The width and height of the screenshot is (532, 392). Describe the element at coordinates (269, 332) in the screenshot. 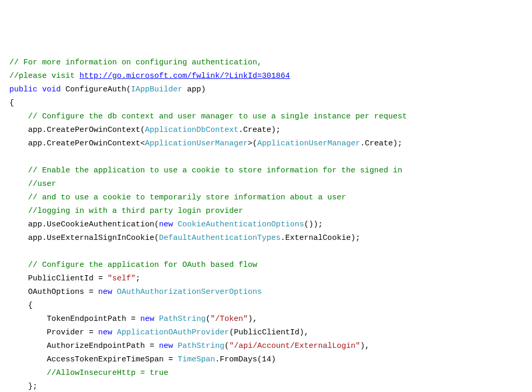

I see `args: (PublicClientId),` at that location.